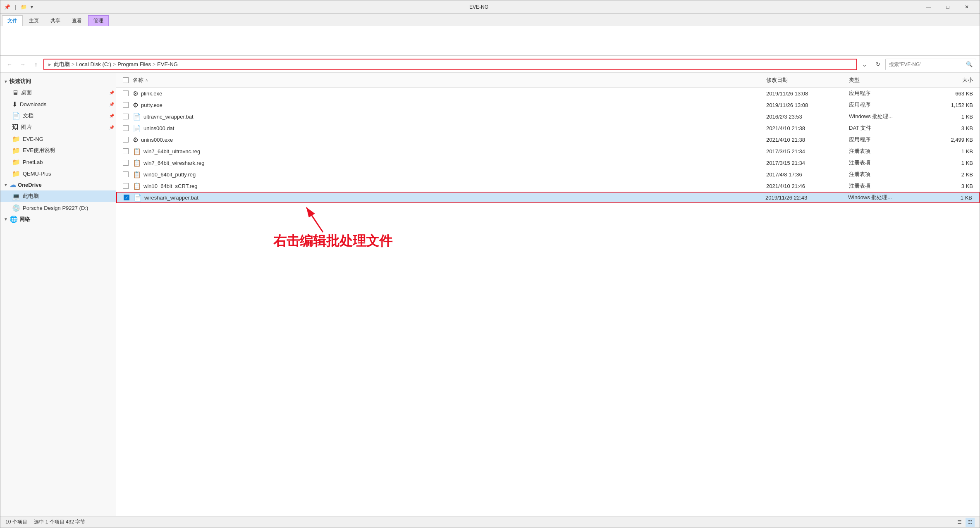 Image resolution: width=980 pixels, height=528 pixels. What do you see at coordinates (931, 64) in the screenshot?
I see `search-box: 🔍` at bounding box center [931, 64].